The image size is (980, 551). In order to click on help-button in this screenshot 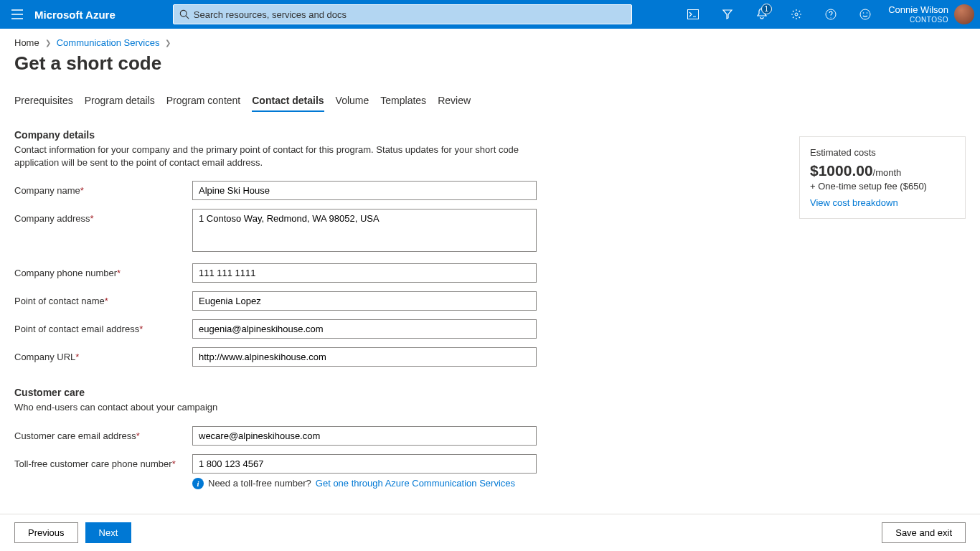, I will do `click(831, 14)`.